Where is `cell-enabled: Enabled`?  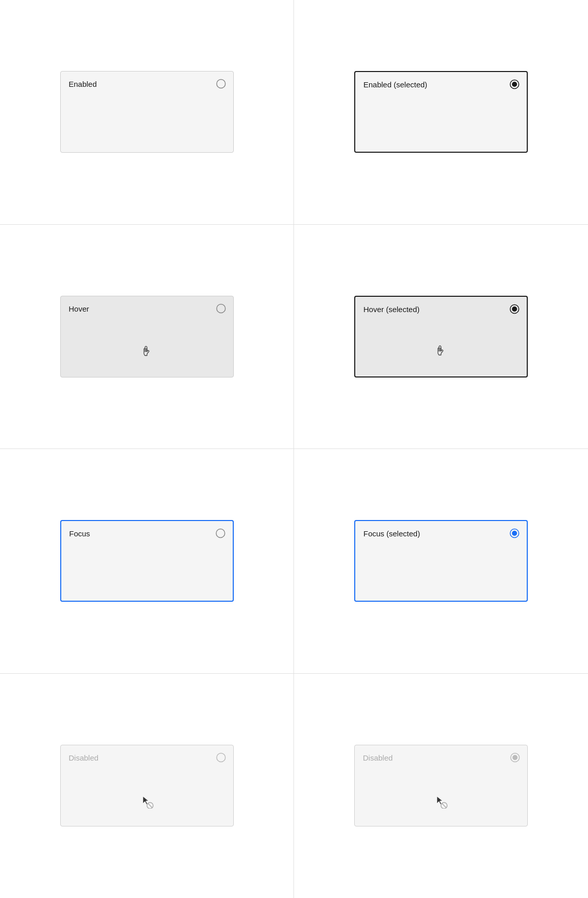
cell-enabled: Enabled is located at coordinates (147, 112).